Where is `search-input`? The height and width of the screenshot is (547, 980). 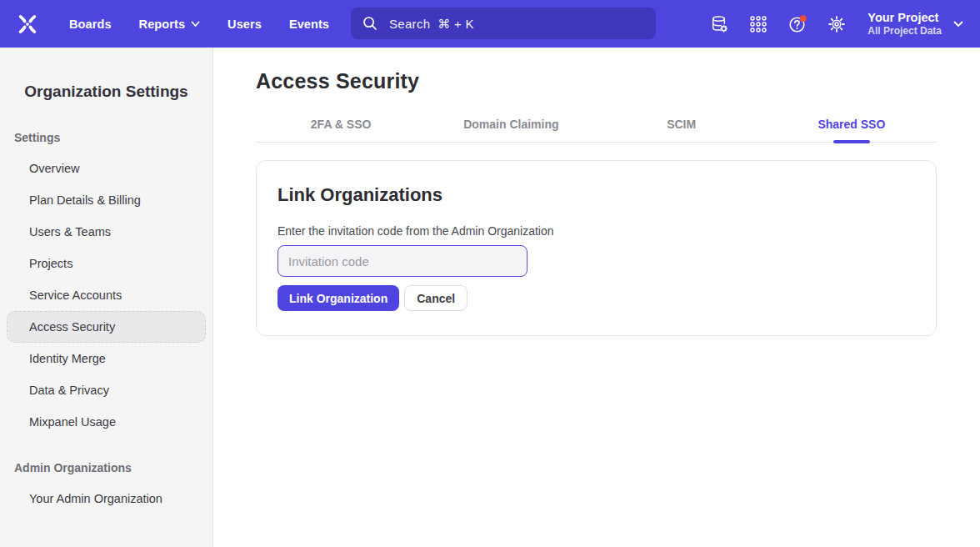
search-input is located at coordinates (517, 23).